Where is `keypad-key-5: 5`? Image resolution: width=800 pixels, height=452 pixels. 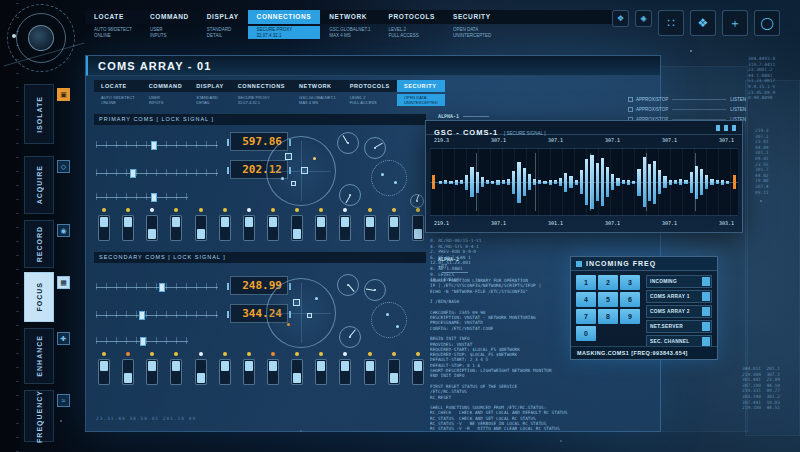 keypad-key-5: 5 is located at coordinates (608, 300).